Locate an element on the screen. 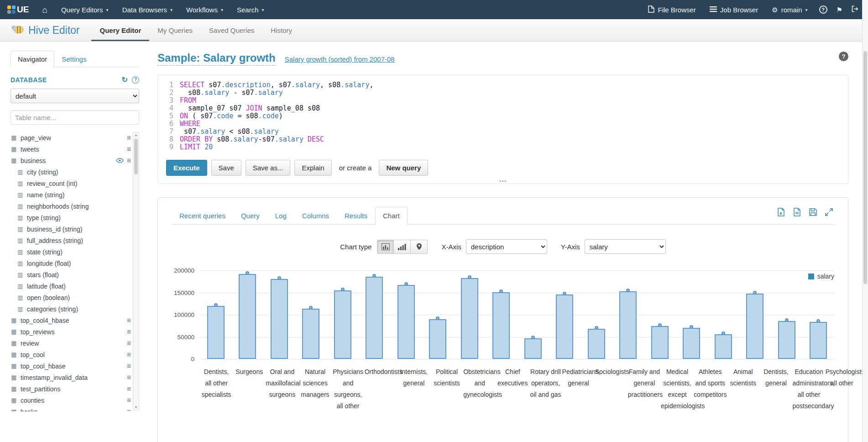 This screenshot has height=442, width=868. tab-my-queries: My Queries is located at coordinates (175, 30).